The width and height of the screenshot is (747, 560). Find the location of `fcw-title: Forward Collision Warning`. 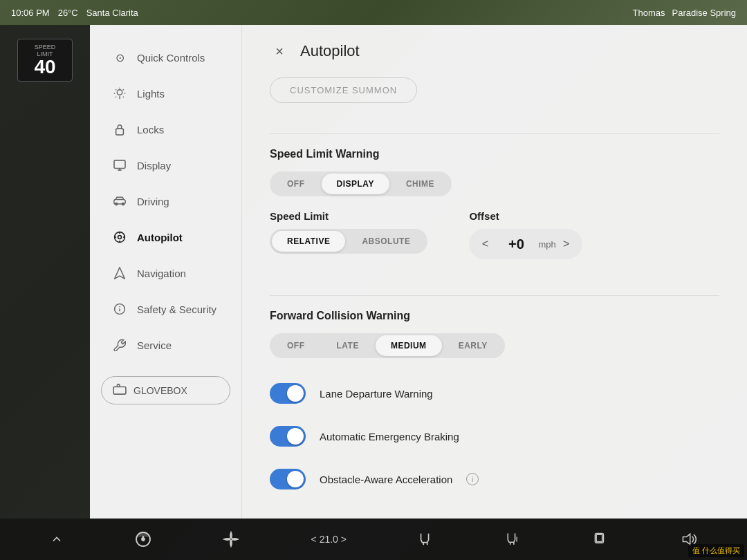

fcw-title: Forward Collision Warning is located at coordinates (495, 316).